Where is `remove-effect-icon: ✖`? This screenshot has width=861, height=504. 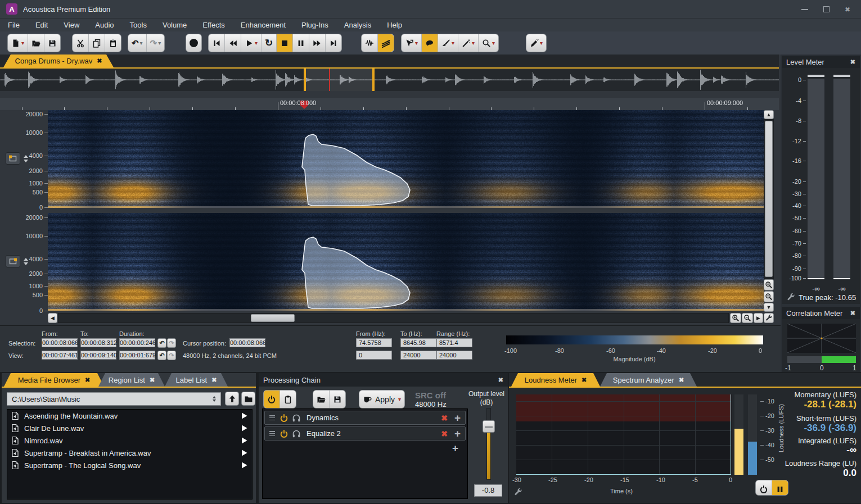 remove-effect-icon: ✖ is located at coordinates (444, 434).